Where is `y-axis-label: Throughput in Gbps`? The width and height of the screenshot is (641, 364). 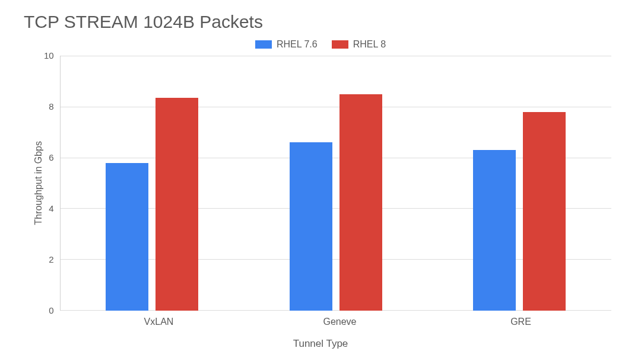
y-axis-label: Throughput in Gbps is located at coordinates (37, 183).